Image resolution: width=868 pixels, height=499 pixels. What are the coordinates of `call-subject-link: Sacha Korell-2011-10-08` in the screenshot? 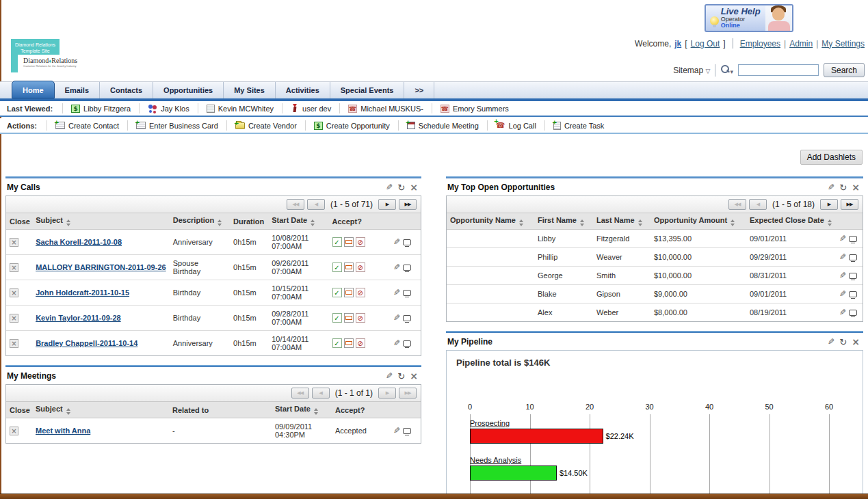 It's located at (79, 242).